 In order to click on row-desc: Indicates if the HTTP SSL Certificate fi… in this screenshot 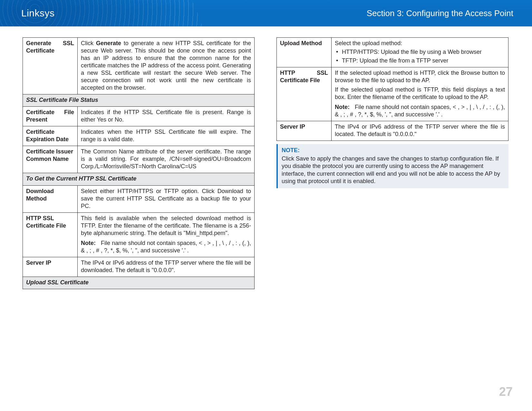, I will do `click(166, 117)`.